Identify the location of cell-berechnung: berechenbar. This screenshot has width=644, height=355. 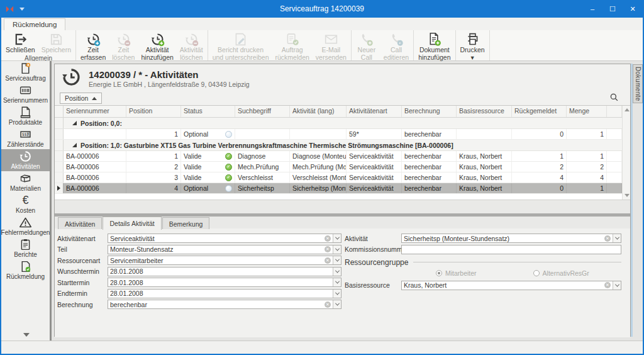
(429, 188).